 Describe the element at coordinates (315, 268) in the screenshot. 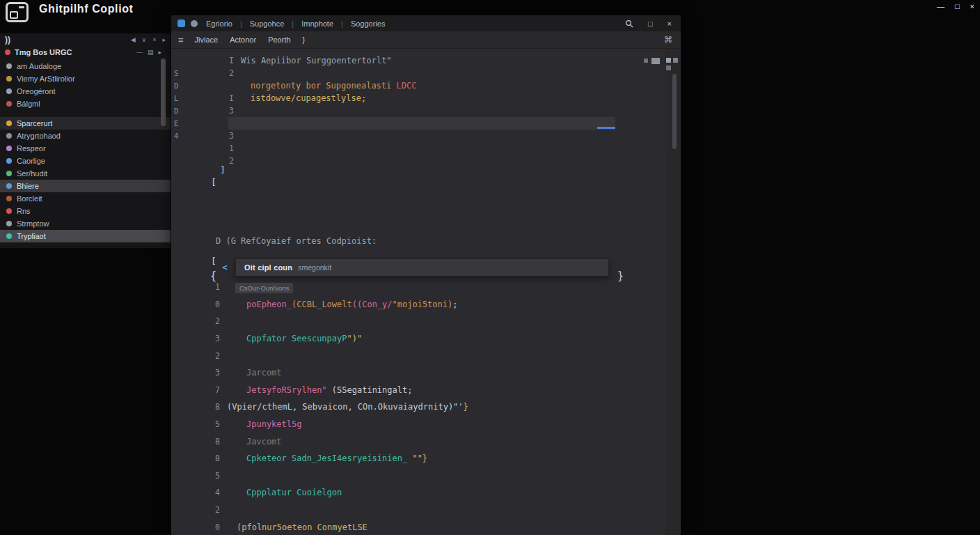

I see `dropdown-subtitle: smegonkit` at that location.